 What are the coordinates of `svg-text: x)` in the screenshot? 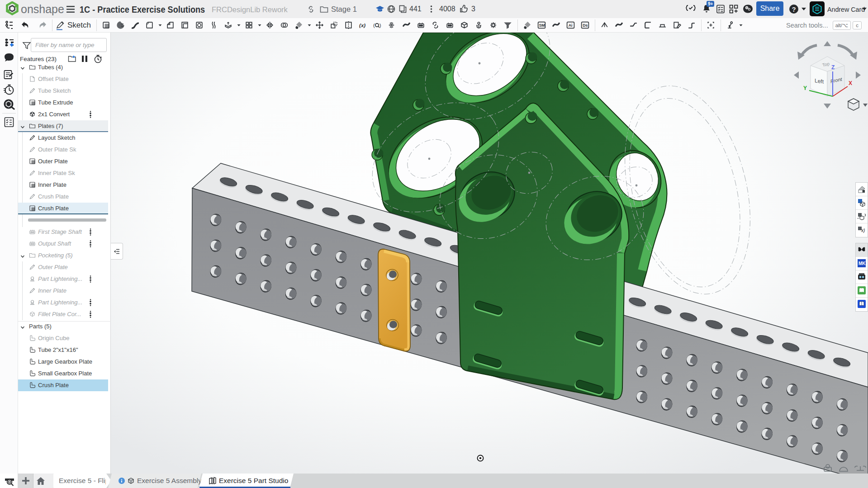 It's located at (863, 231).